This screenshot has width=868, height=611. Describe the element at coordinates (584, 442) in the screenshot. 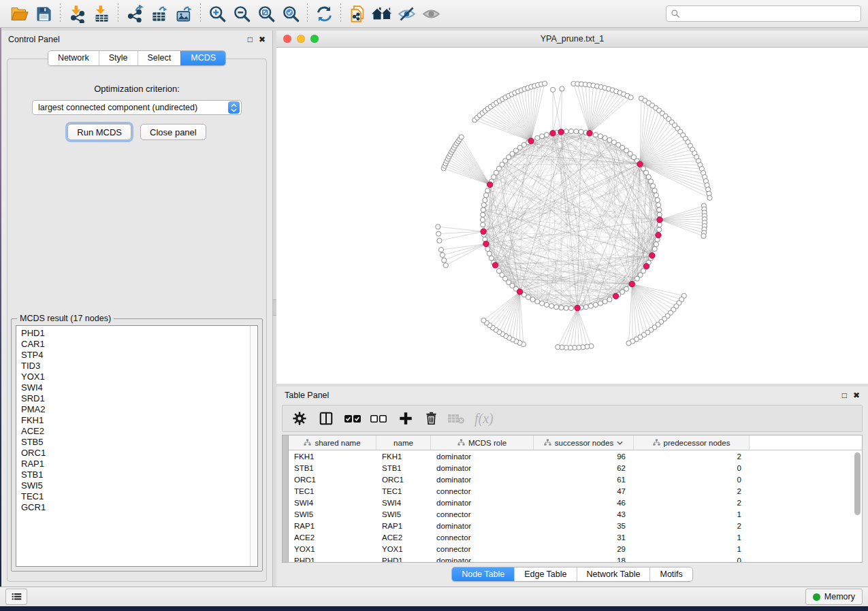

I see `column-header-successor-nodes: successor nodes` at that location.